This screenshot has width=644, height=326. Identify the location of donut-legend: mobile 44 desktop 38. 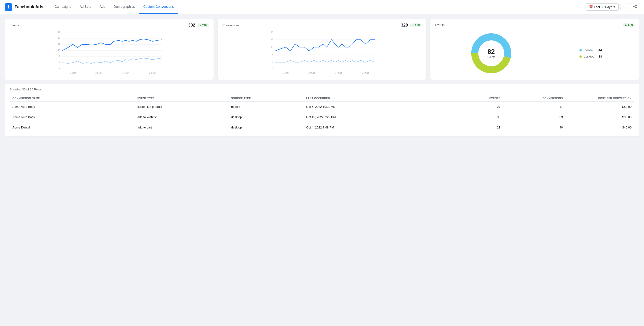
(590, 53).